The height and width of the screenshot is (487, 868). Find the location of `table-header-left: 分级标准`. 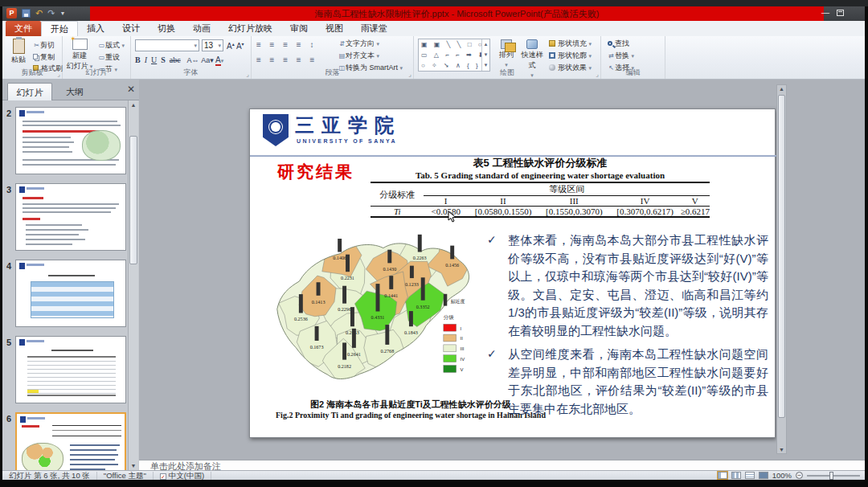

table-header-left: 分级标准 is located at coordinates (397, 194).